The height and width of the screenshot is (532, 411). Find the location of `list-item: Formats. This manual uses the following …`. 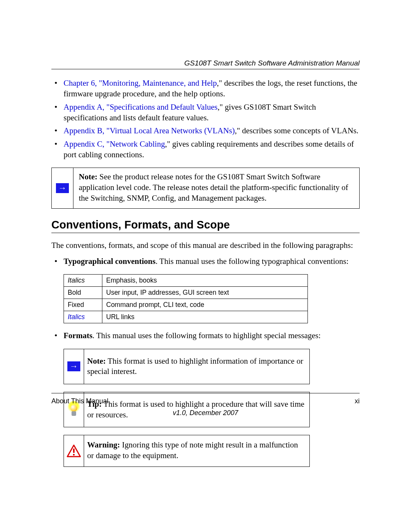

list-item: Formats. This manual uses the following … is located at coordinates (206, 335).